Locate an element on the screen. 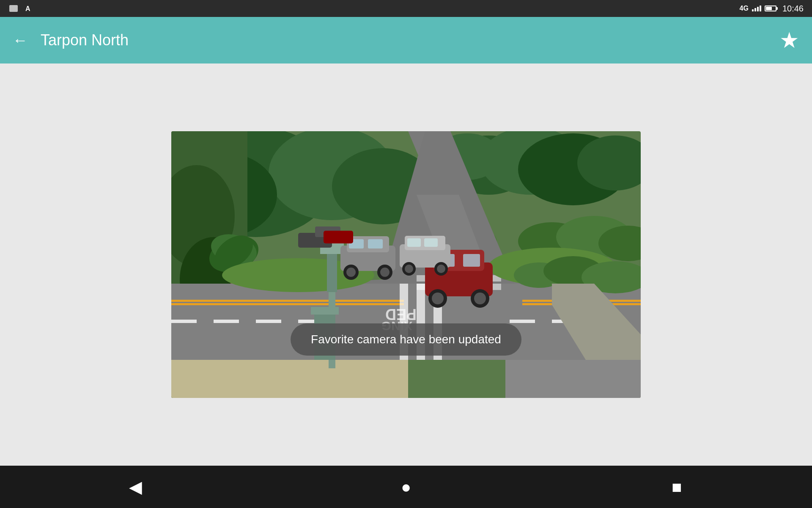 The height and width of the screenshot is (508, 812). battery-fill is located at coordinates (769, 8).